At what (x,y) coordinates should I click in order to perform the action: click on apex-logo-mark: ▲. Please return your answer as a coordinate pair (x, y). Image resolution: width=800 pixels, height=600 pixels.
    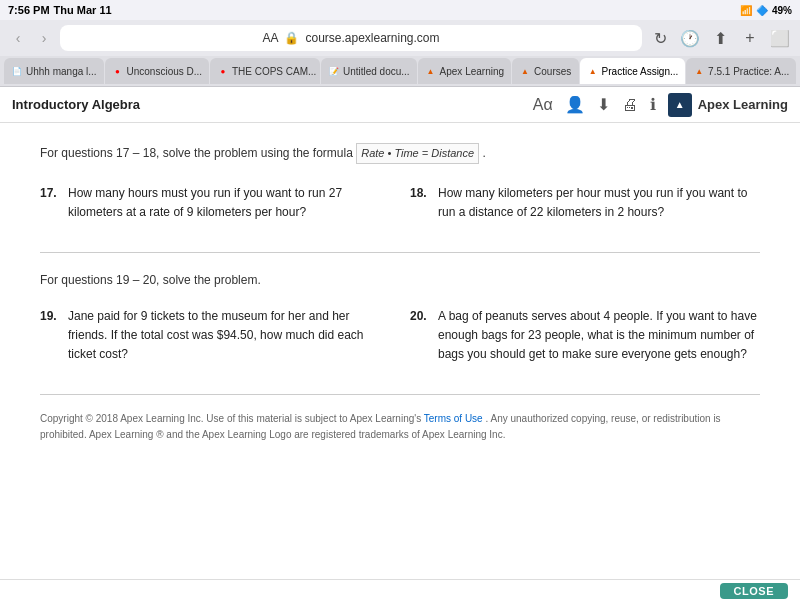
    Looking at the image, I should click on (680, 105).